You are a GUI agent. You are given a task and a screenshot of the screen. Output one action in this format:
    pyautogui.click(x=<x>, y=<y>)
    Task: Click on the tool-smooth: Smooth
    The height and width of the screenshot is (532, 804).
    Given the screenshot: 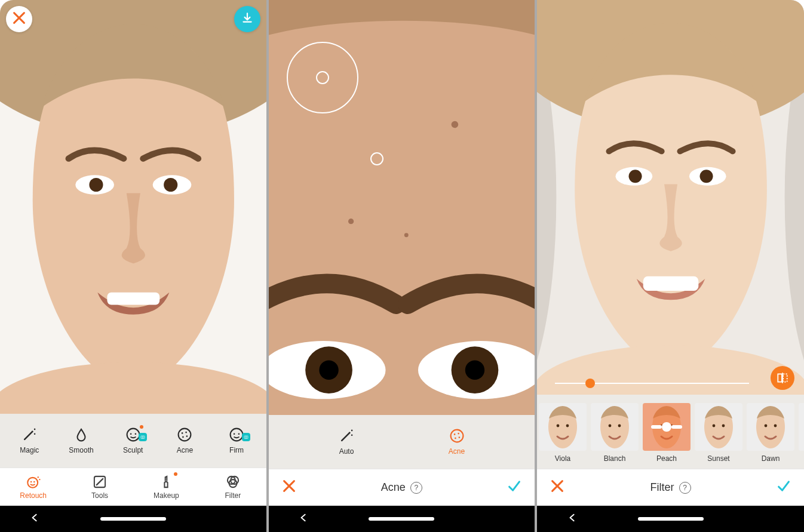 What is the action you would take?
    pyautogui.click(x=81, y=441)
    